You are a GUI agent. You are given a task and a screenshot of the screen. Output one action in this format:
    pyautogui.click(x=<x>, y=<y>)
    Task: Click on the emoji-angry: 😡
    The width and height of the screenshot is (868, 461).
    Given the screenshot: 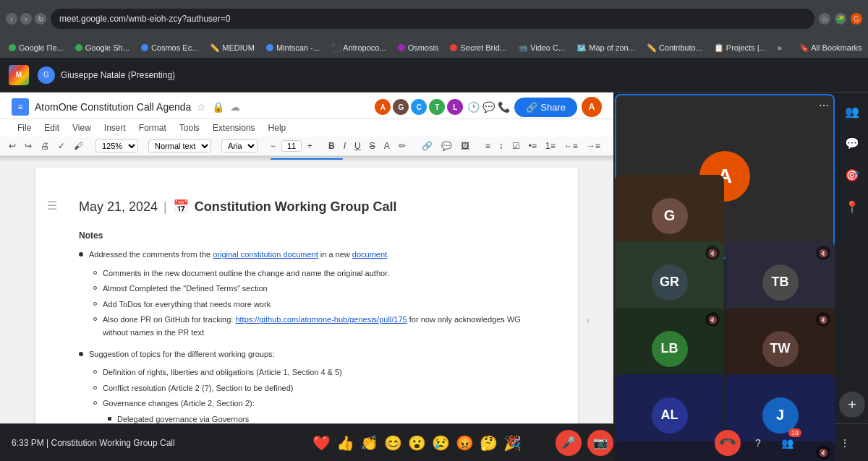 What is the action you would take?
    pyautogui.click(x=464, y=443)
    